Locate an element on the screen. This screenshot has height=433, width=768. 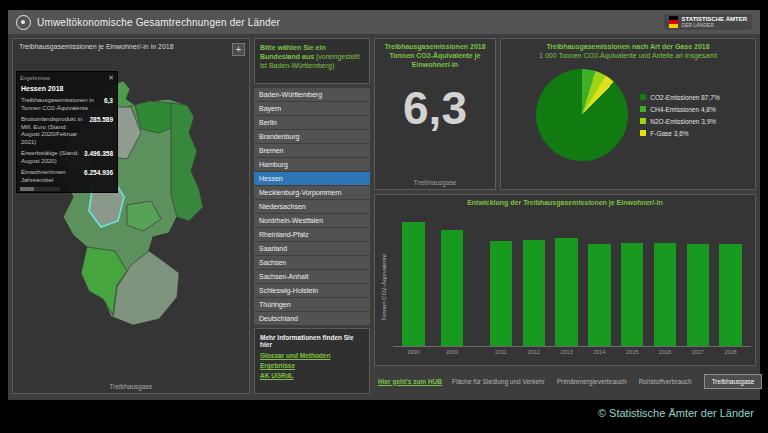
state-shape-east is located at coordinates (187, 162).